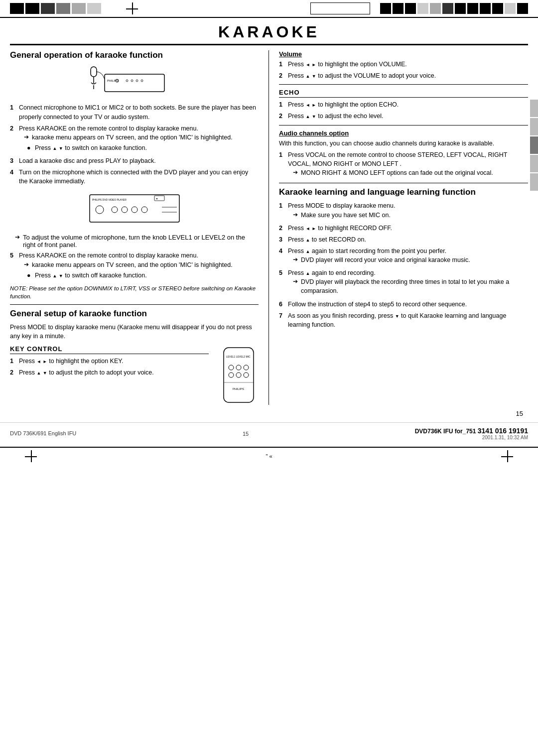 The height and width of the screenshot is (756, 538). I want to click on svg-text: LEVEL1 LEVEL2 MIC, so click(238, 357).